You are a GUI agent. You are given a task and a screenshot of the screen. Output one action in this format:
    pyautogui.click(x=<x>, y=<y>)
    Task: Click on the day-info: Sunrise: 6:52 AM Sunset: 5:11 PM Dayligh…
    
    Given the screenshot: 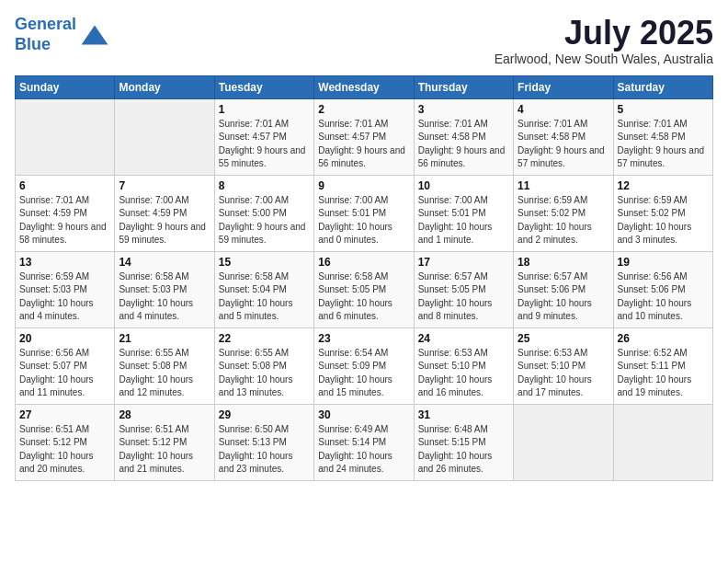 What is the action you would take?
    pyautogui.click(x=664, y=373)
    